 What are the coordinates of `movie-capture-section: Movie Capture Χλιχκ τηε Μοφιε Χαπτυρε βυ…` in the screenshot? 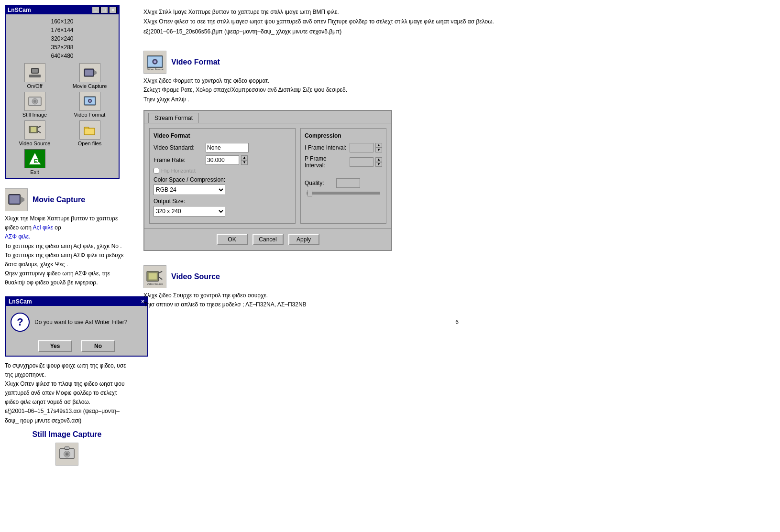 It's located at (67, 238).